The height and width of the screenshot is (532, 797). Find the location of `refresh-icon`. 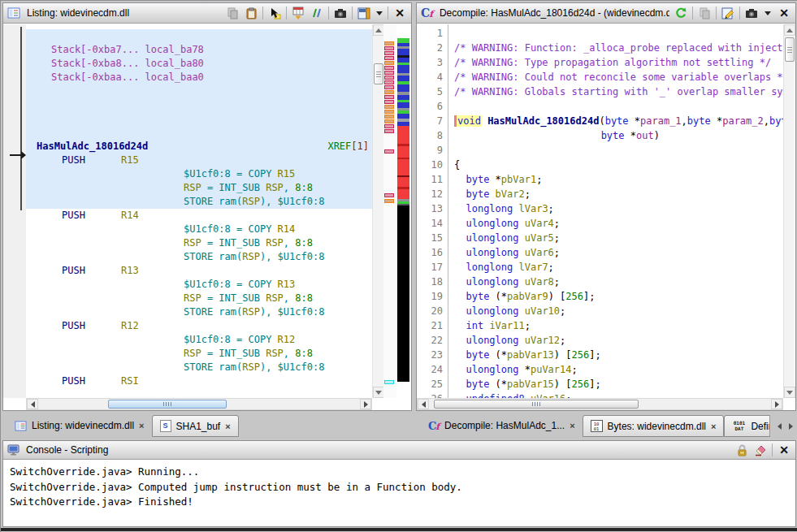

refresh-icon is located at coordinates (681, 13).